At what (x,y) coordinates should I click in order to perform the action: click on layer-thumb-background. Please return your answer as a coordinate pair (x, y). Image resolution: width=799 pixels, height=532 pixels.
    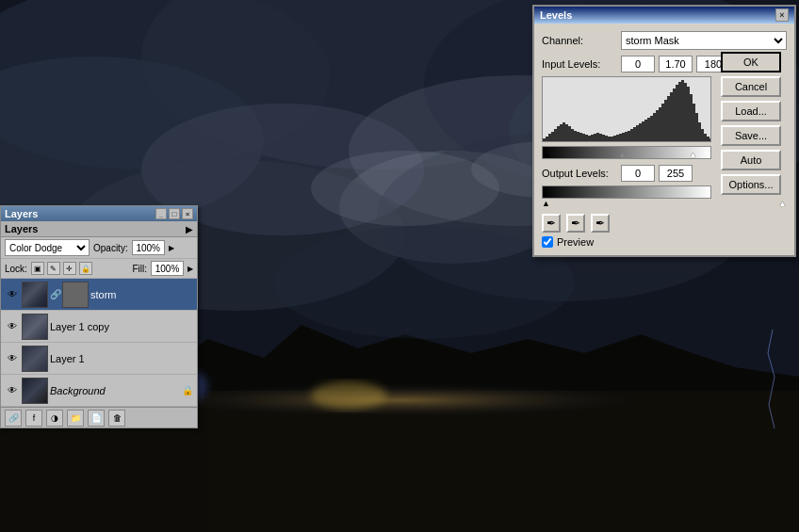
    Looking at the image, I should click on (35, 391).